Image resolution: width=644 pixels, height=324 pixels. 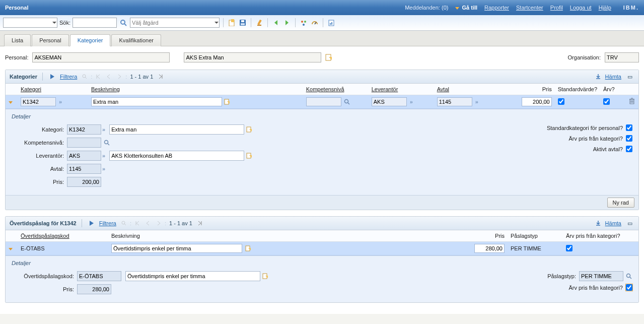 What do you see at coordinates (276, 23) in the screenshot?
I see `prev-record-icon` at bounding box center [276, 23].